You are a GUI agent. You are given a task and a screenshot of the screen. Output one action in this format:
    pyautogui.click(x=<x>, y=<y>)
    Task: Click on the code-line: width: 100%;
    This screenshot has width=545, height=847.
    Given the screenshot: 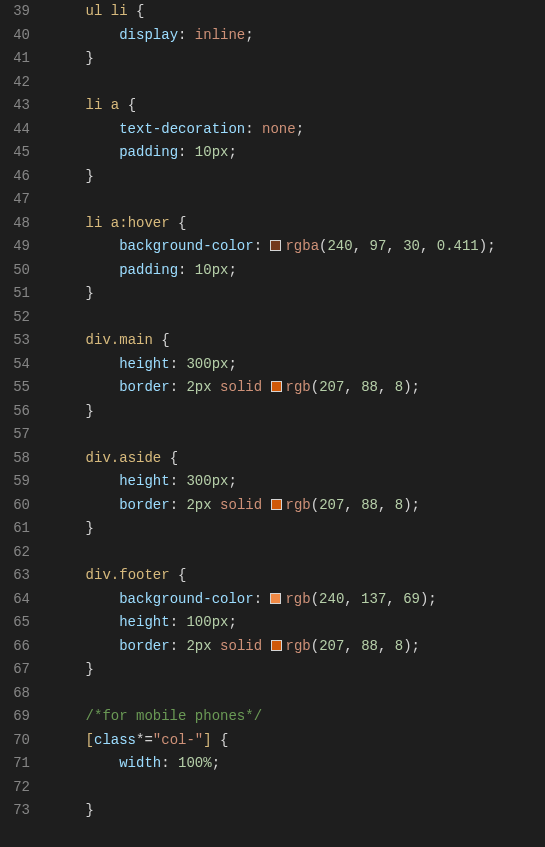 What is the action you would take?
    pyautogui.click(x=298, y=764)
    